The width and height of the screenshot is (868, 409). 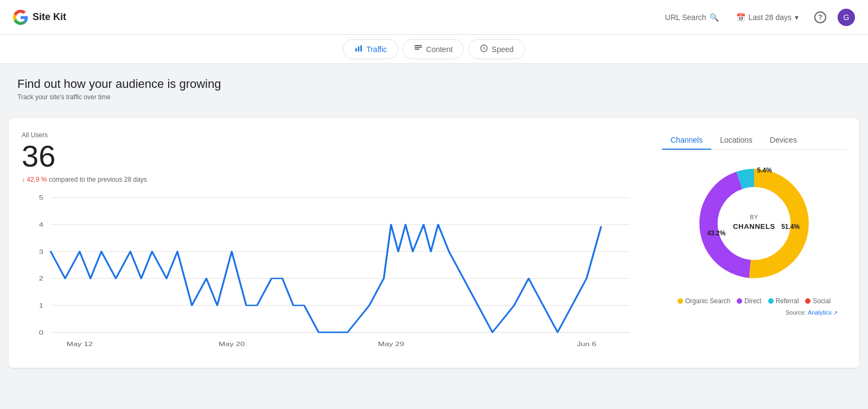 What do you see at coordinates (758, 17) in the screenshot?
I see `header-right: URL Search 🔍 📅 Last 28 days ▾ ? G` at bounding box center [758, 17].